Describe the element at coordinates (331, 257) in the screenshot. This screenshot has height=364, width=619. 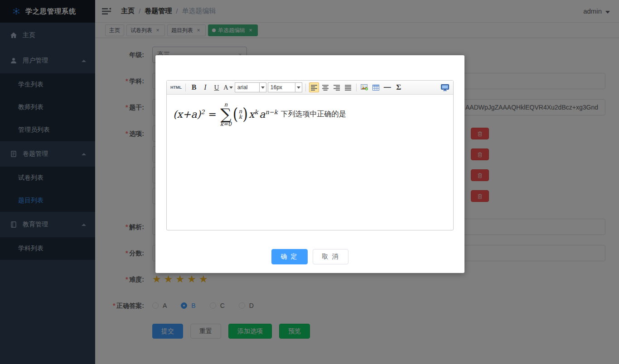
I see `cancel-button: 取 消` at that location.